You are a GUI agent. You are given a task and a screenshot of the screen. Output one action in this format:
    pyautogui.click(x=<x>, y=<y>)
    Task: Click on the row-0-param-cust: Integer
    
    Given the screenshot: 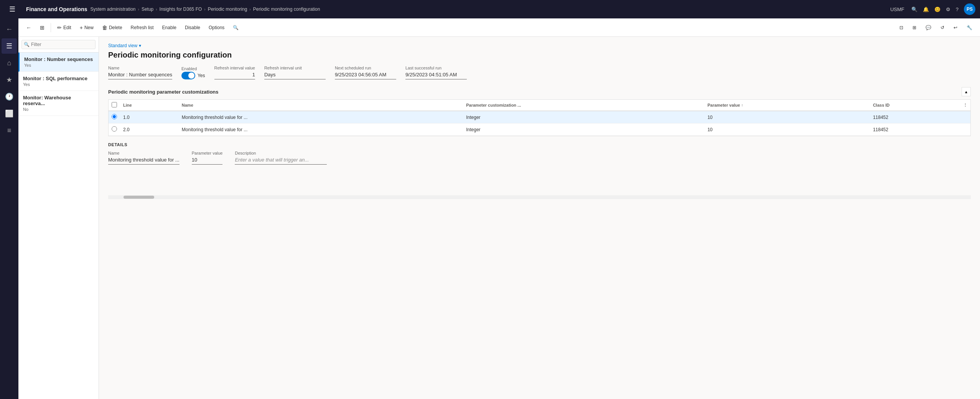 What is the action you would take?
    pyautogui.click(x=584, y=117)
    